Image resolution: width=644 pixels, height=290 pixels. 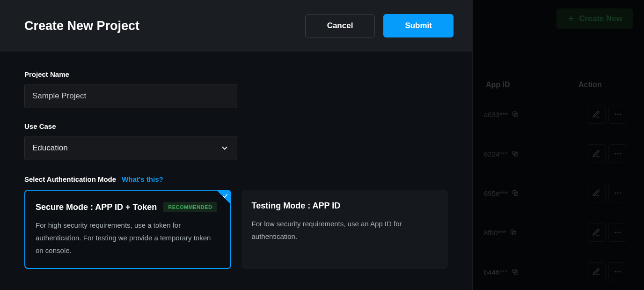 What do you see at coordinates (418, 26) in the screenshot?
I see `submit-button: Submit` at bounding box center [418, 26].